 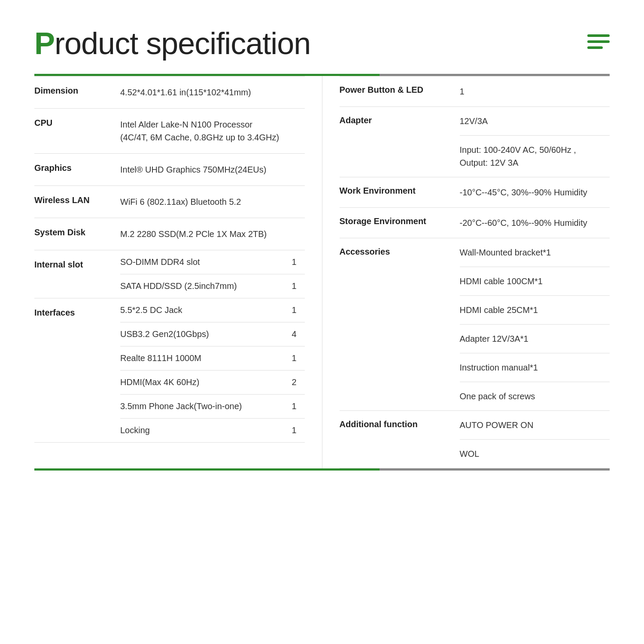 What do you see at coordinates (395, 191) in the screenshot?
I see `label-work-env: Work Environment` at bounding box center [395, 191].